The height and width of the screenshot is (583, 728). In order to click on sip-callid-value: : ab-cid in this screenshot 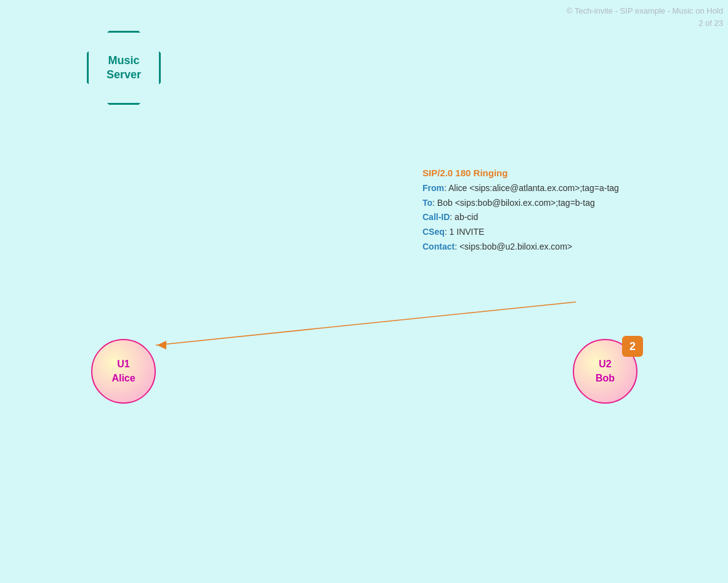, I will do `click(464, 217)`.